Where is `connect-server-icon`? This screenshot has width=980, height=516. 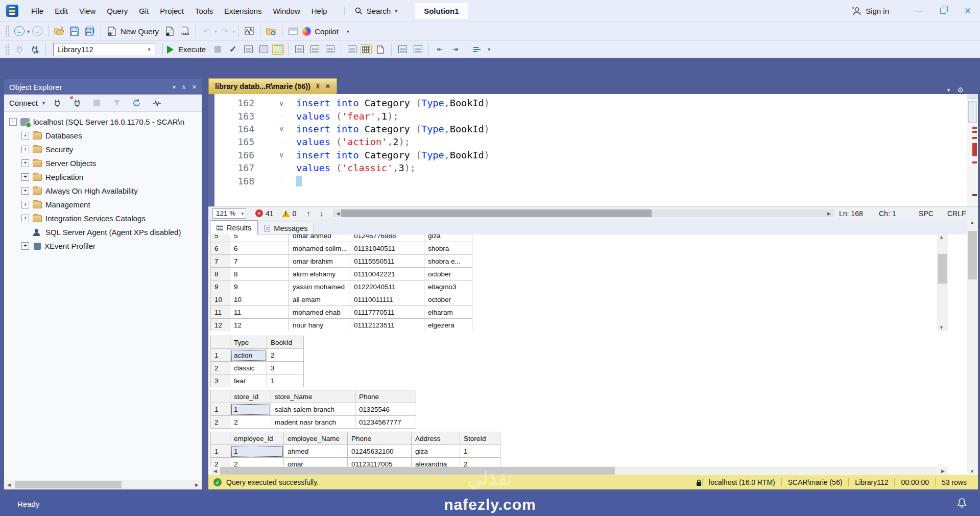 connect-server-icon is located at coordinates (57, 103).